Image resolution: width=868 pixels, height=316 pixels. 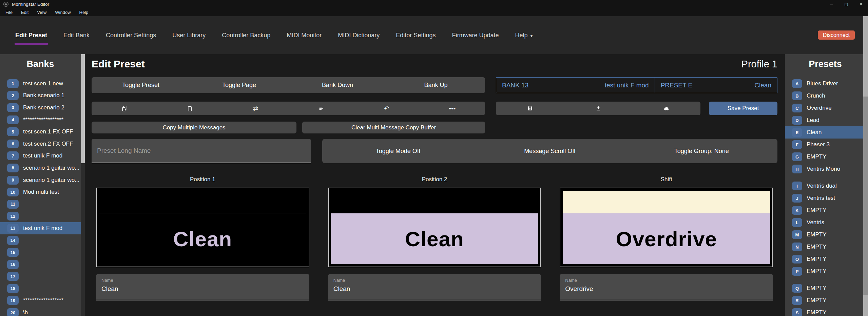 I want to click on bank-item-7: 7test unik F mod, so click(x=42, y=156).